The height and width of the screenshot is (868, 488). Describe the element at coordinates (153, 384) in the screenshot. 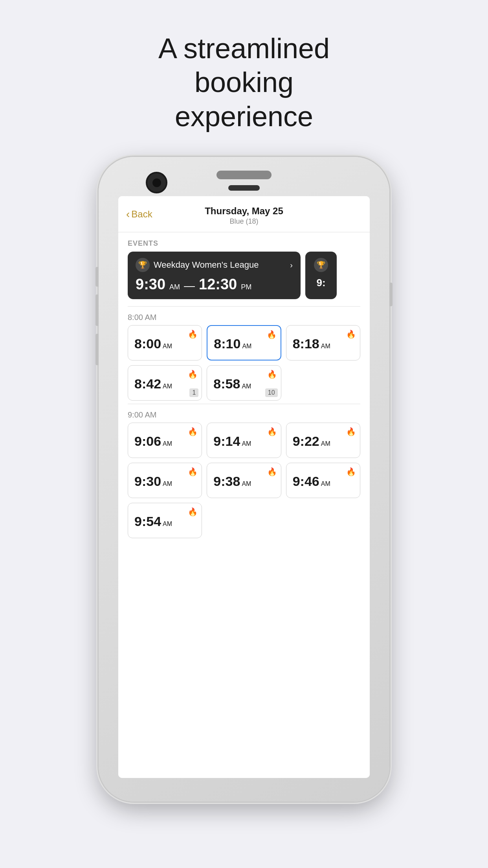

I see `time-slot-time: 8:42 AM` at that location.